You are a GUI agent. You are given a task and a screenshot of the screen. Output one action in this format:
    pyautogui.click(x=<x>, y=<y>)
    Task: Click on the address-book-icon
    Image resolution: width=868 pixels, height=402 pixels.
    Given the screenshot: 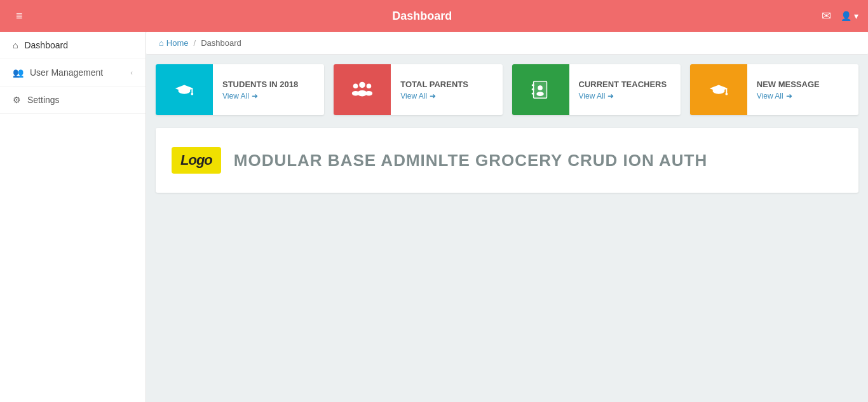 What is the action you would take?
    pyautogui.click(x=541, y=90)
    